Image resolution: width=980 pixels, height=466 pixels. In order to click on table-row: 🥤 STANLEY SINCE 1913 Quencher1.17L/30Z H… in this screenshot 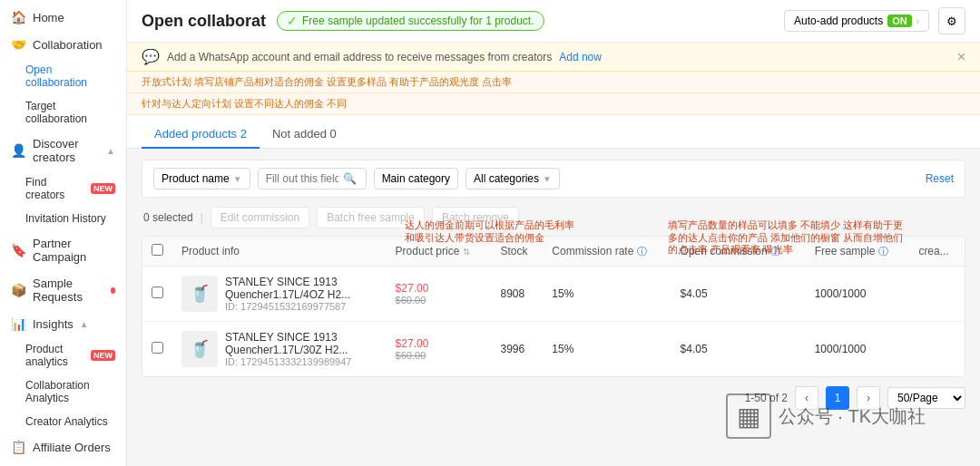, I will do `click(554, 350)`.